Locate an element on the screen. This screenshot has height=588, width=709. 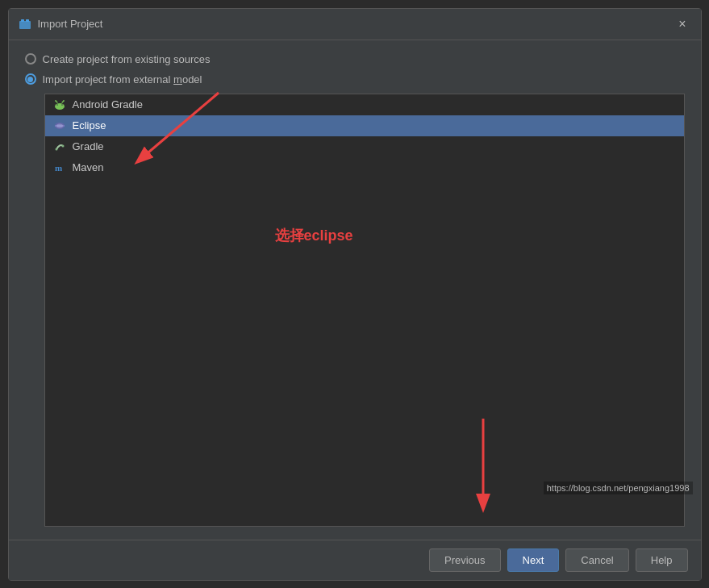
eclipse-icon is located at coordinates (60, 126).